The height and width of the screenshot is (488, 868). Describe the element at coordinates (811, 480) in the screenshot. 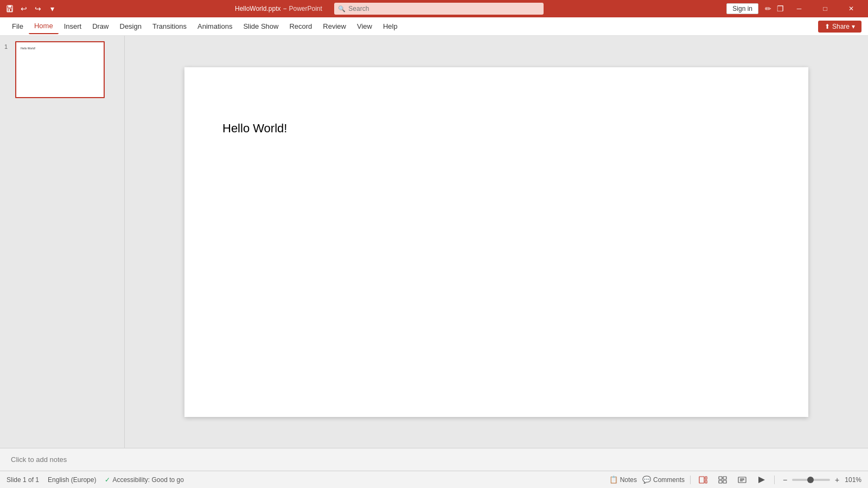

I see `zoom-slider` at that location.